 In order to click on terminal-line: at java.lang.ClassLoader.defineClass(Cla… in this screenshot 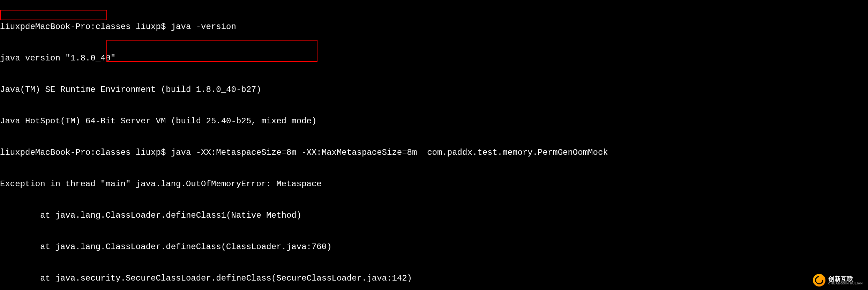, I will do `click(434, 247)`.